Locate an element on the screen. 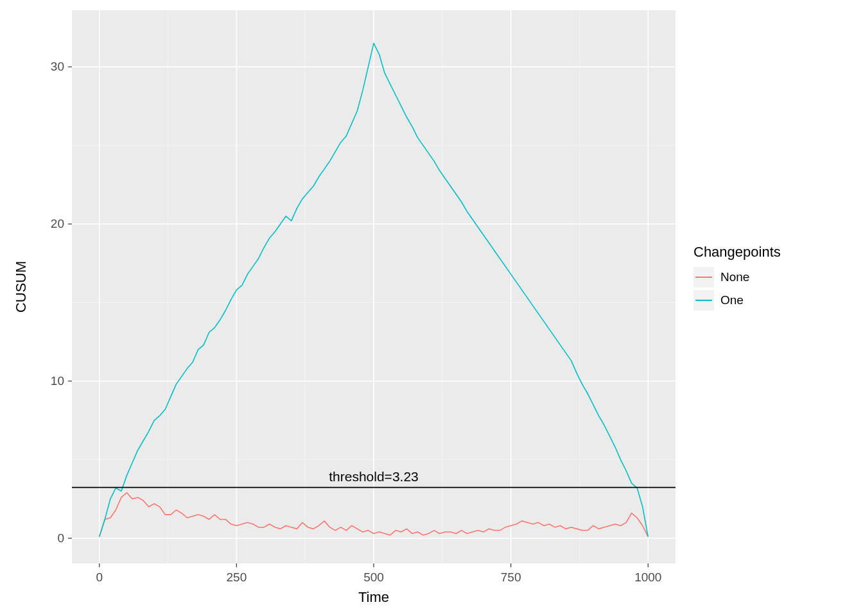  x-tick-label: 250 is located at coordinates (237, 578).